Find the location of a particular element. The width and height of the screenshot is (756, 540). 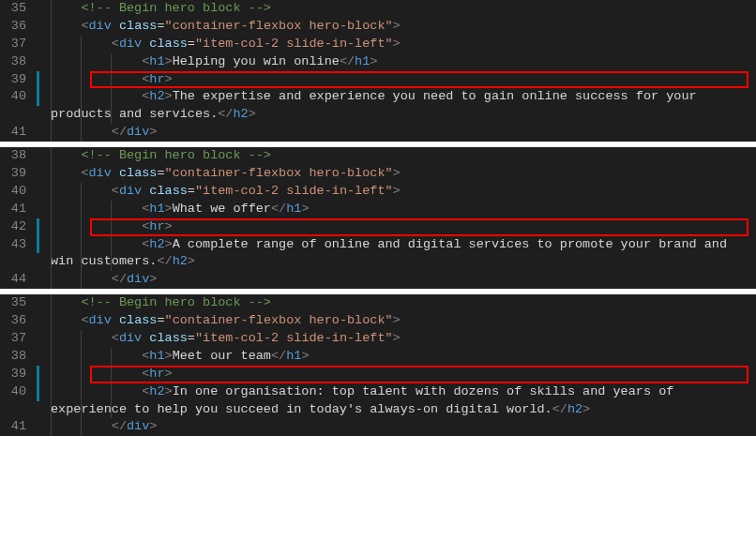

line-number: 43 is located at coordinates (18, 246).